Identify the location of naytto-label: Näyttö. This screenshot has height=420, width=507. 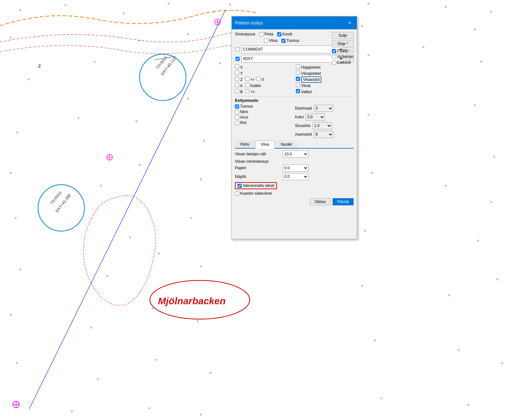
(258, 177).